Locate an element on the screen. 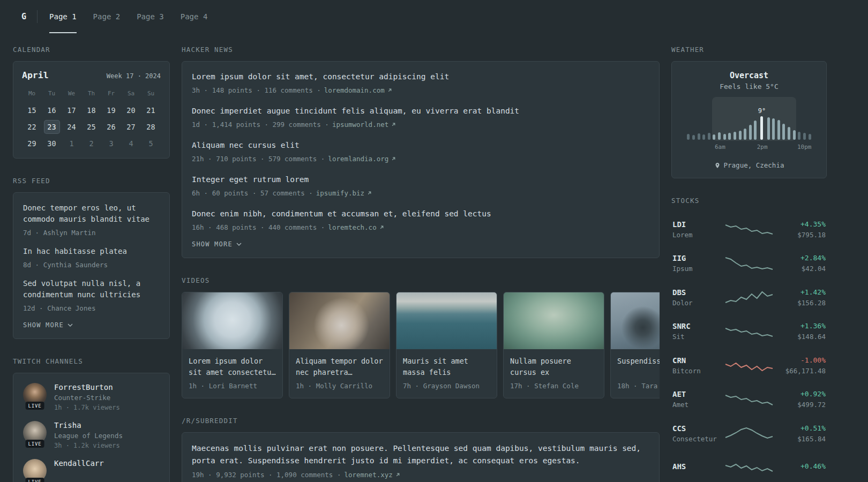 This screenshot has height=482, width=868. video-title: Nullam posuere cursus ex is located at coordinates (554, 366).